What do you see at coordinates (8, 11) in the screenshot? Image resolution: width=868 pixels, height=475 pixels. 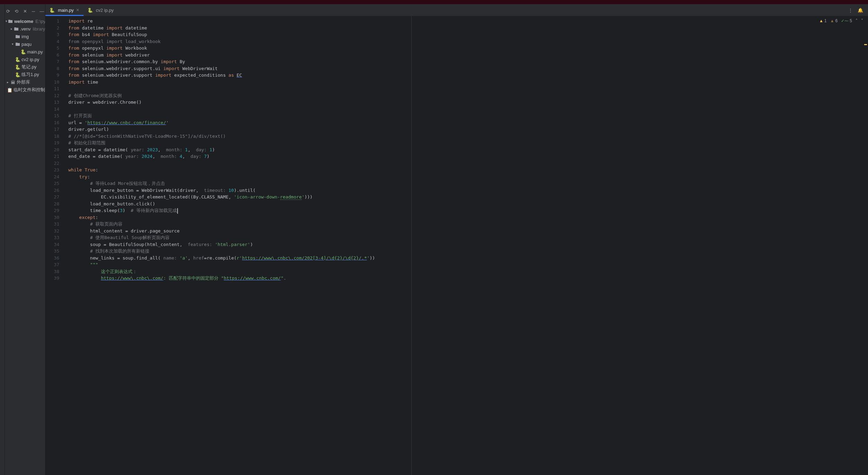 I see `sync-icon: ⟳` at bounding box center [8, 11].